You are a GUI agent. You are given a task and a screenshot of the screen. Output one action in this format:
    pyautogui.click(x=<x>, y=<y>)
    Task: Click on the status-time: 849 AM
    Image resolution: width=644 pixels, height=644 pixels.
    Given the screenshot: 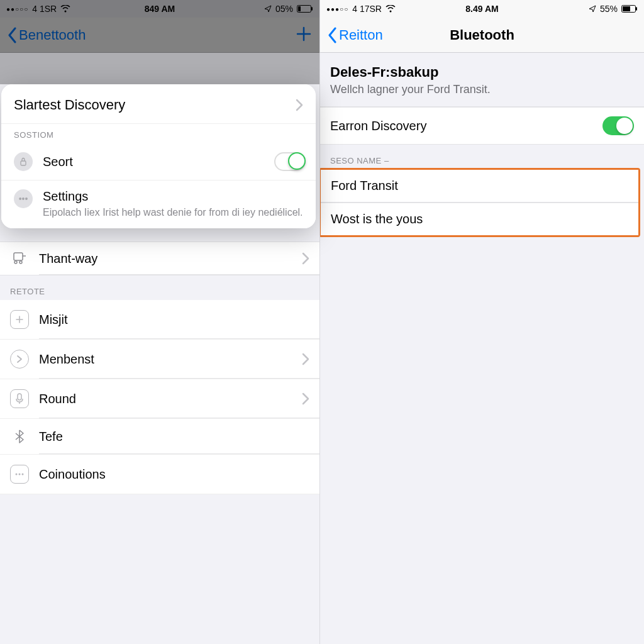 What is the action you would take?
    pyautogui.click(x=160, y=9)
    